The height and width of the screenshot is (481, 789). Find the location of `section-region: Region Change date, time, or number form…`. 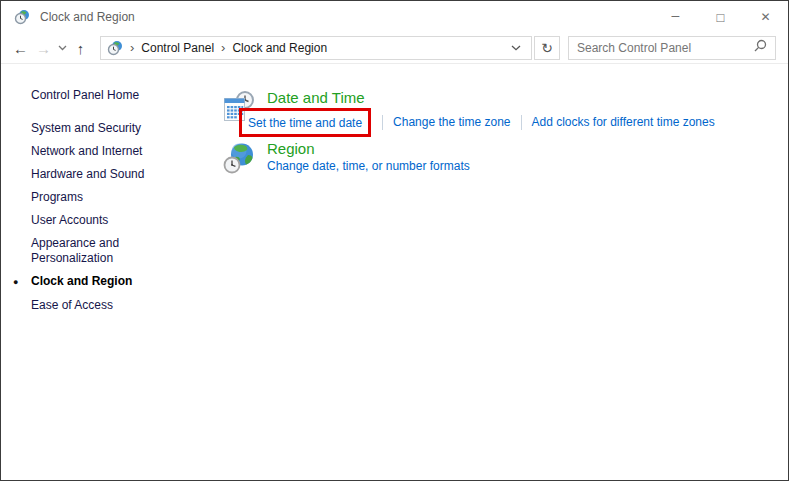

section-region: Region Change date, time, or number form… is located at coordinates (506, 157).